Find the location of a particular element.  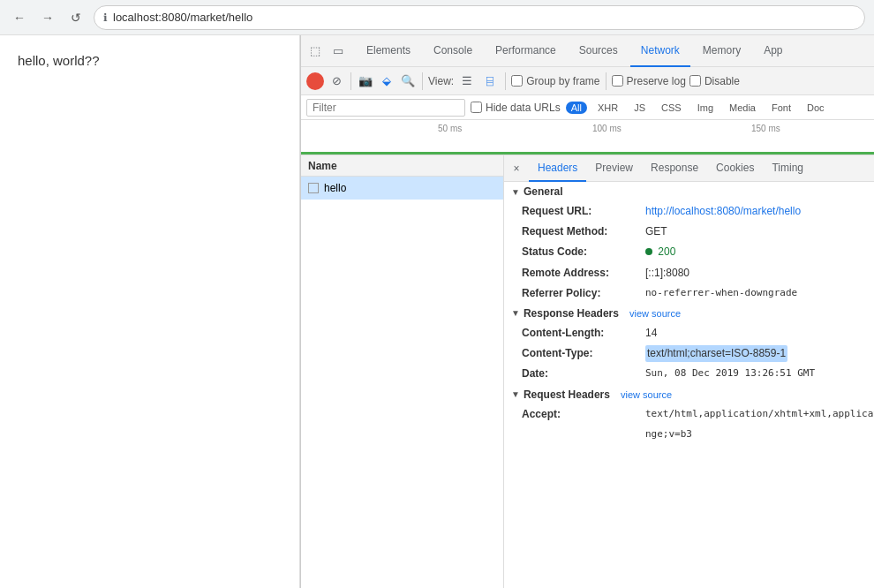

filter-type-doc: Doc is located at coordinates (816, 108).